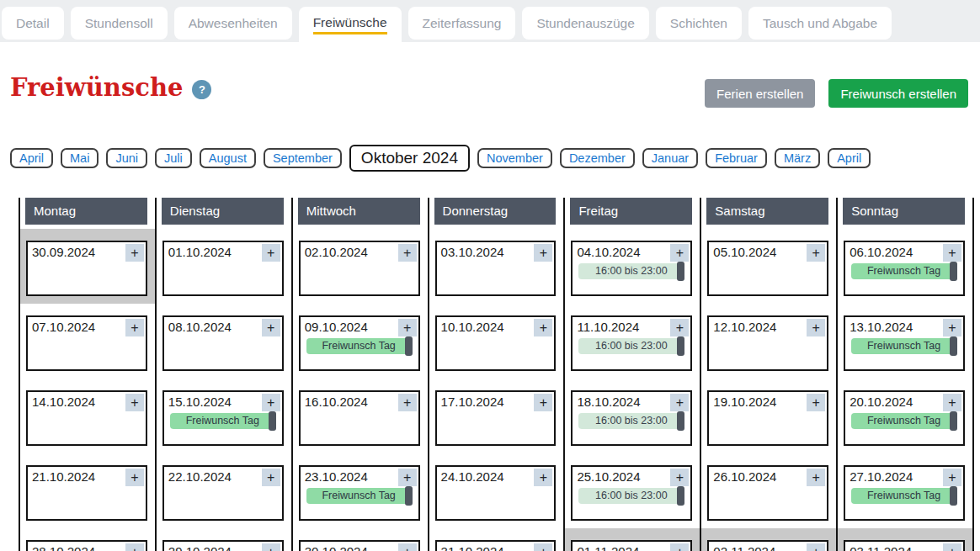 The height and width of the screenshot is (551, 980). I want to click on badge-label: 16:00 bis 23:00, so click(631, 495).